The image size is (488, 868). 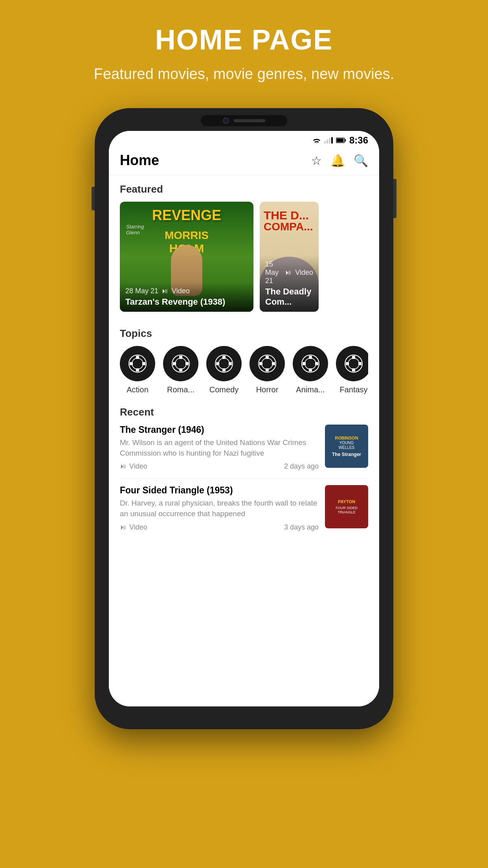 I want to click on topics-section: Topics Action Roma..., so click(x=244, y=361).